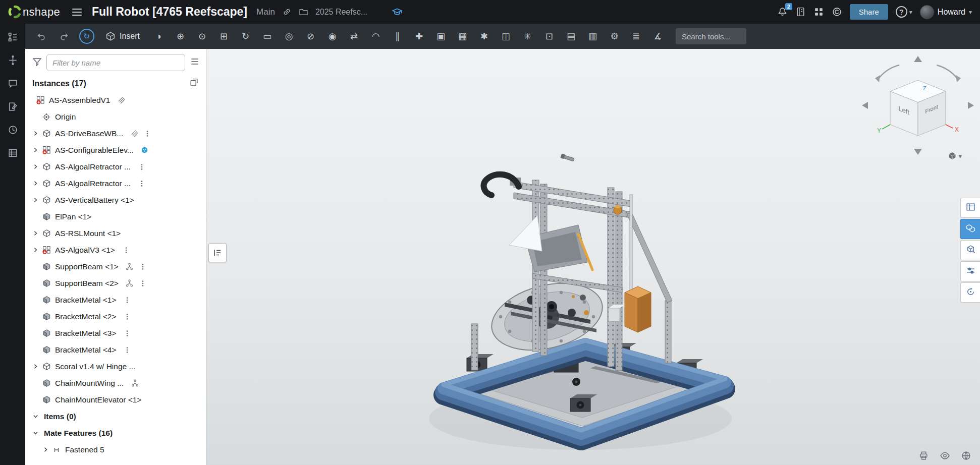 The width and height of the screenshot is (980, 465). I want to click on workspace-name: Main, so click(265, 12).